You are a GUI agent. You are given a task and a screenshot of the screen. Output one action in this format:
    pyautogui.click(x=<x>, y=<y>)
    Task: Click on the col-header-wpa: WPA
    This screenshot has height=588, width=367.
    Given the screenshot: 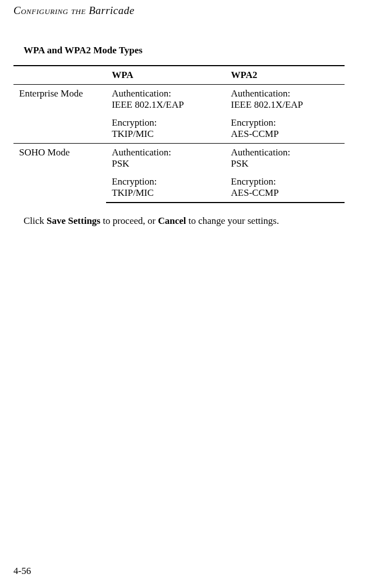 What is the action you would take?
    pyautogui.click(x=166, y=75)
    